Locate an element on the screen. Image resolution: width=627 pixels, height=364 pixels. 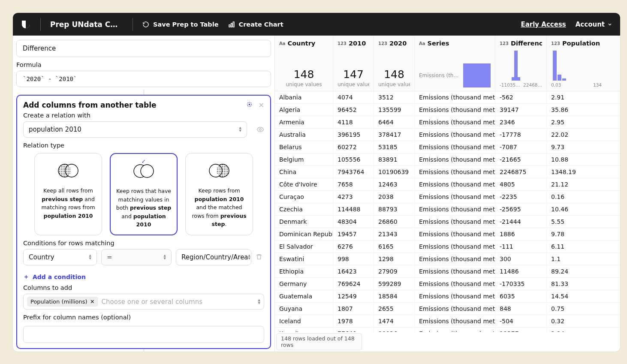
table-cell: 1978 is located at coordinates (353, 321).